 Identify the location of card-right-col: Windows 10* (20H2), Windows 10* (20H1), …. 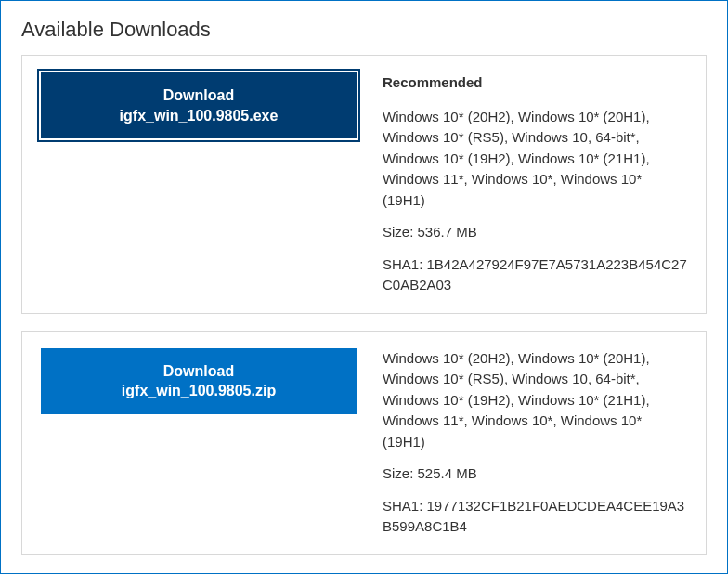
(535, 443).